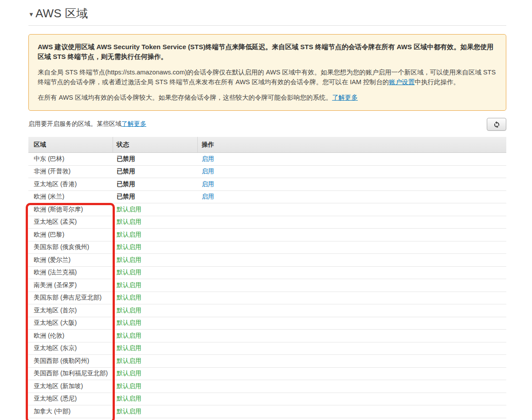 The image size is (532, 420). I want to click on table-row: 欧洲 (斯德哥尔摩) 默认启用, so click(267, 210).